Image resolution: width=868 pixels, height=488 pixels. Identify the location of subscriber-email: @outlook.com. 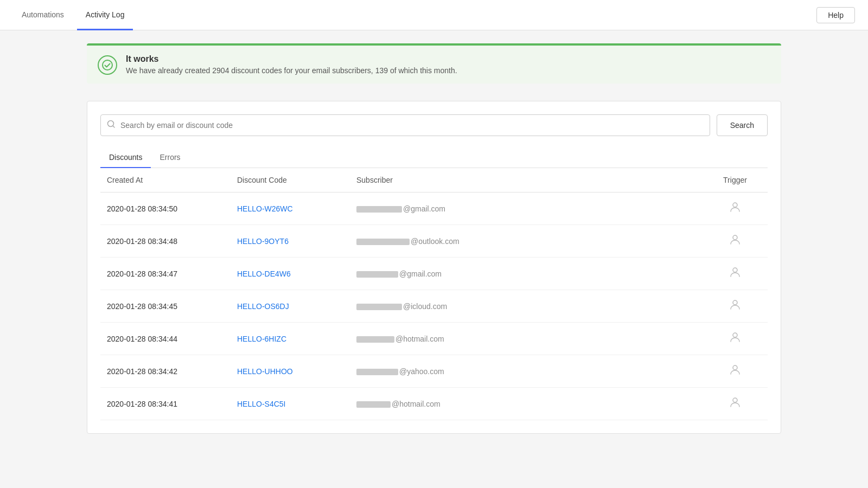
(408, 241).